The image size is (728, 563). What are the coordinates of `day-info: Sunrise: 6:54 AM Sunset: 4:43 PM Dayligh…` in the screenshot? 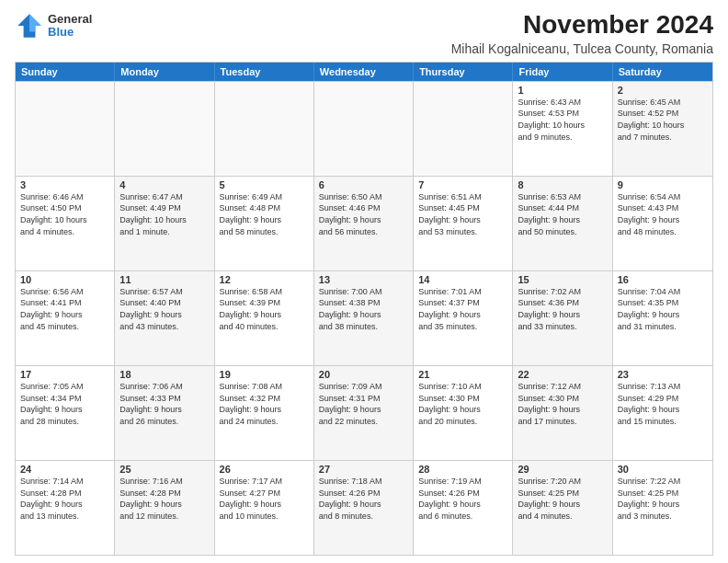 It's located at (663, 214).